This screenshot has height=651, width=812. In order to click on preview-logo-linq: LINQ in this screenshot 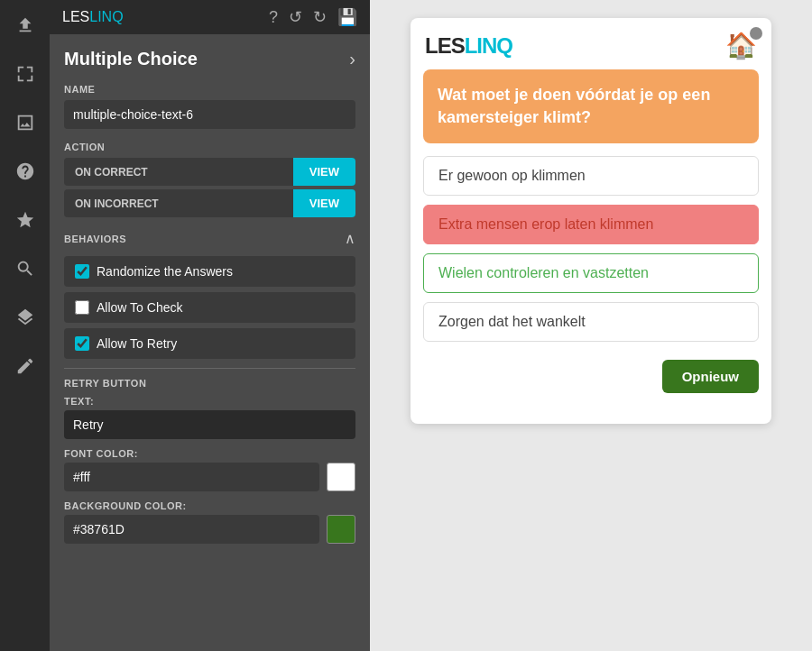, I will do `click(489, 45)`.